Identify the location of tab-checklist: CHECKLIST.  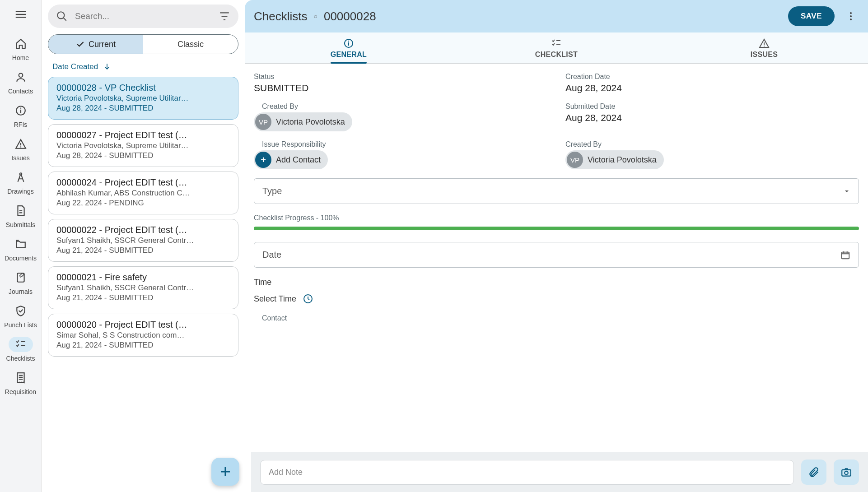
(556, 48).